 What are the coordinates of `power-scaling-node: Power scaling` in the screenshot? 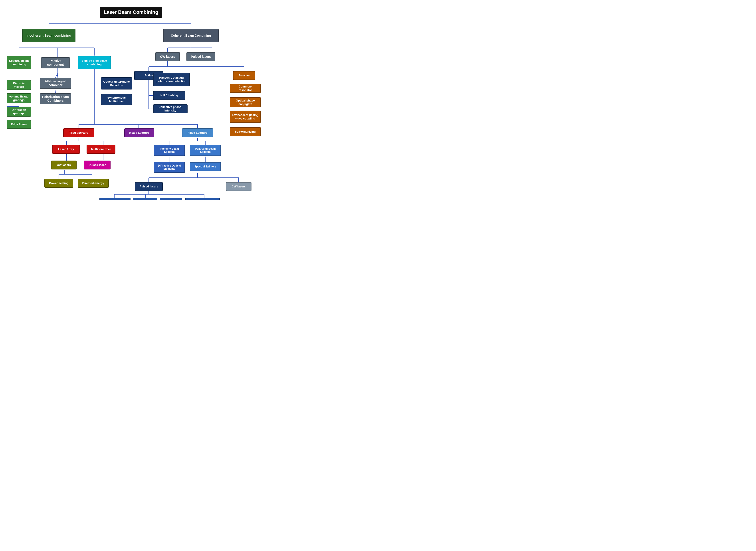 It's located at (59, 183).